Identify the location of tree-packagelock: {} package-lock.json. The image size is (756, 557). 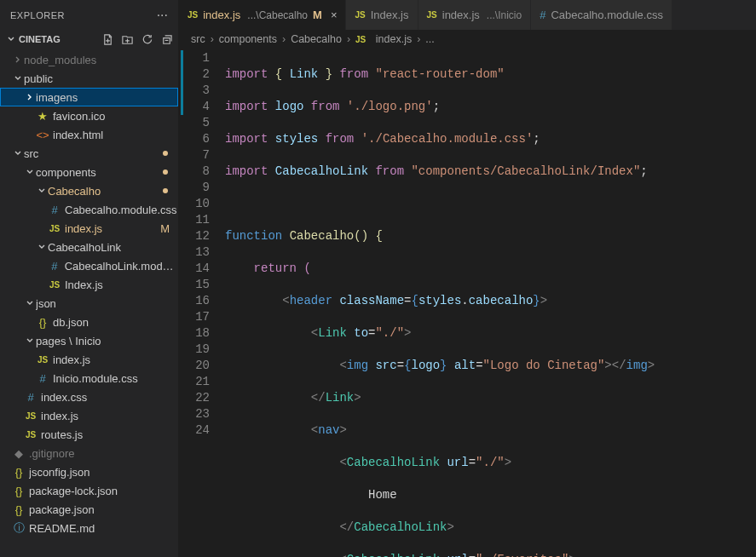
(89, 491).